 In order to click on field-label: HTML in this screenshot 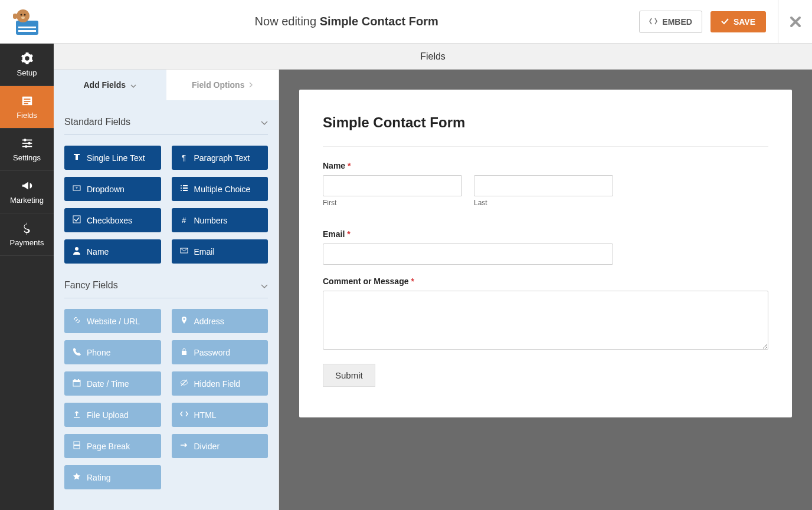, I will do `click(205, 415)`.